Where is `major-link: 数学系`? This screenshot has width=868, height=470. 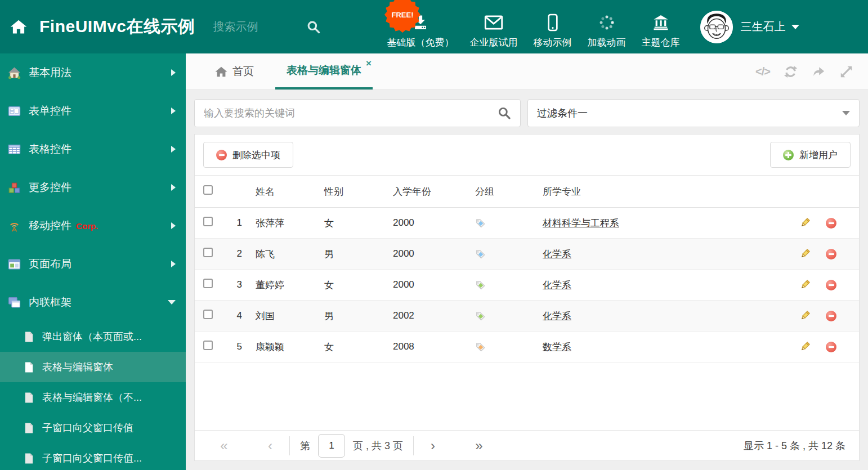
major-link: 数学系 is located at coordinates (557, 347).